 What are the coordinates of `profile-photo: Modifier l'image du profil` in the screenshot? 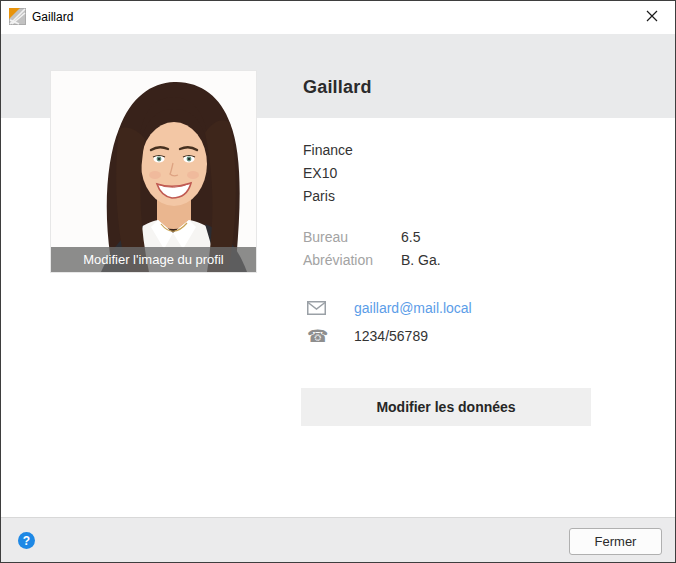 It's located at (154, 172).